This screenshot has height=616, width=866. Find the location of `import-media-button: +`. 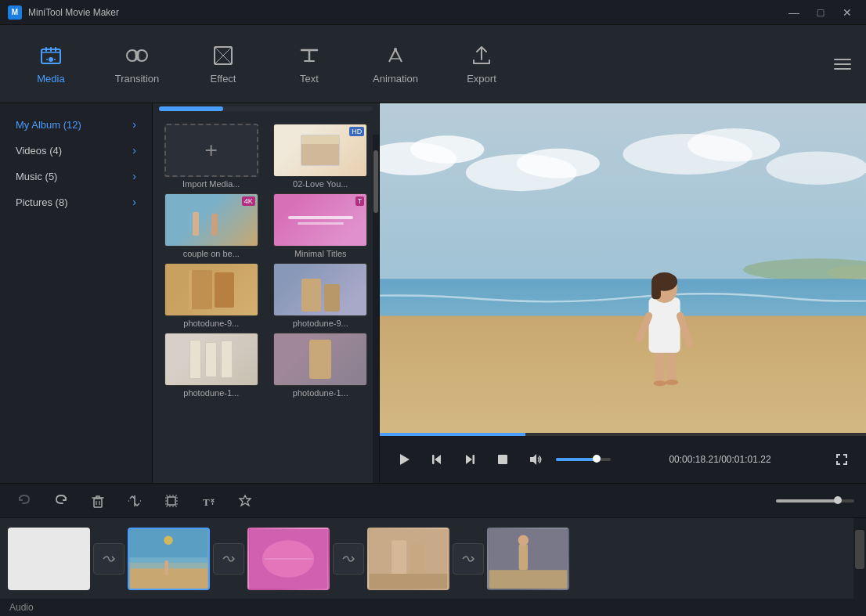

import-media-button: + is located at coordinates (211, 150).